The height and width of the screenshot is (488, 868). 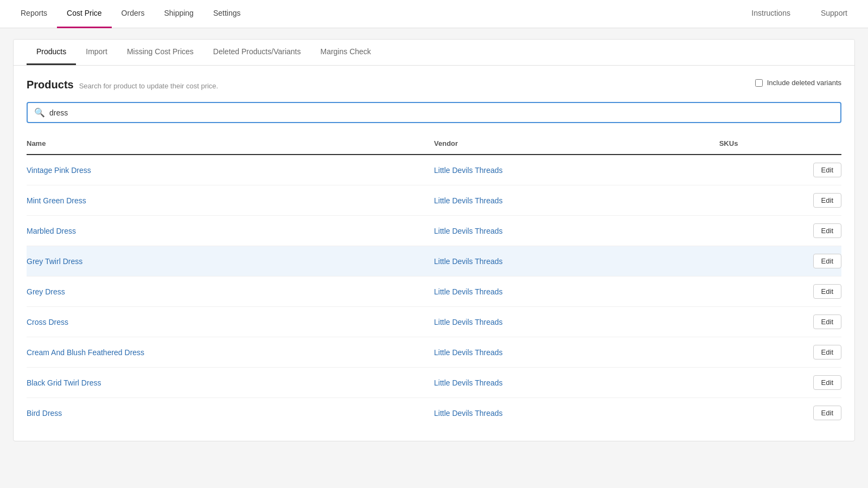 I want to click on table-row: Grey Twirl Dress Little Devils Threads E…, so click(x=434, y=261).